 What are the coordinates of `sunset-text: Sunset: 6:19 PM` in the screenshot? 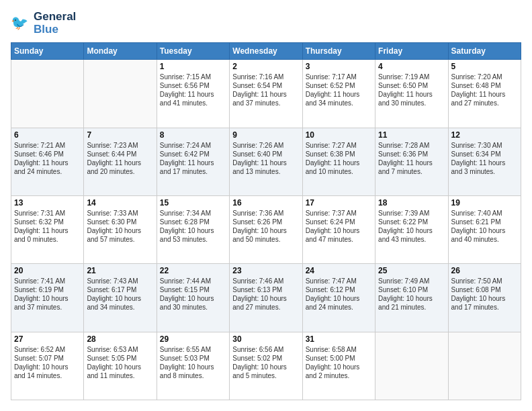 It's located at (47, 290).